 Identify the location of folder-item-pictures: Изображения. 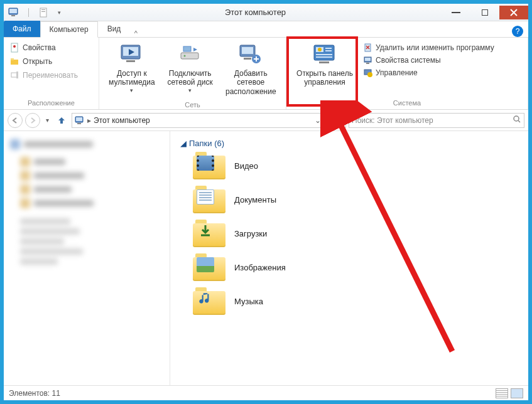
(357, 267).